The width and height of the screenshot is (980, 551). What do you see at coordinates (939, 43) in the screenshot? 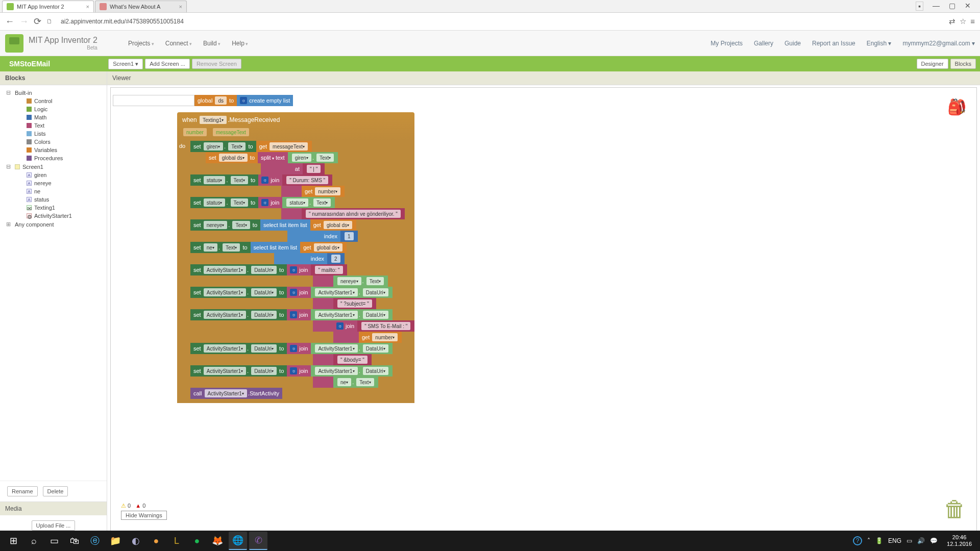
I see `link-user: mymmym22@gmail.com ▾` at bounding box center [939, 43].